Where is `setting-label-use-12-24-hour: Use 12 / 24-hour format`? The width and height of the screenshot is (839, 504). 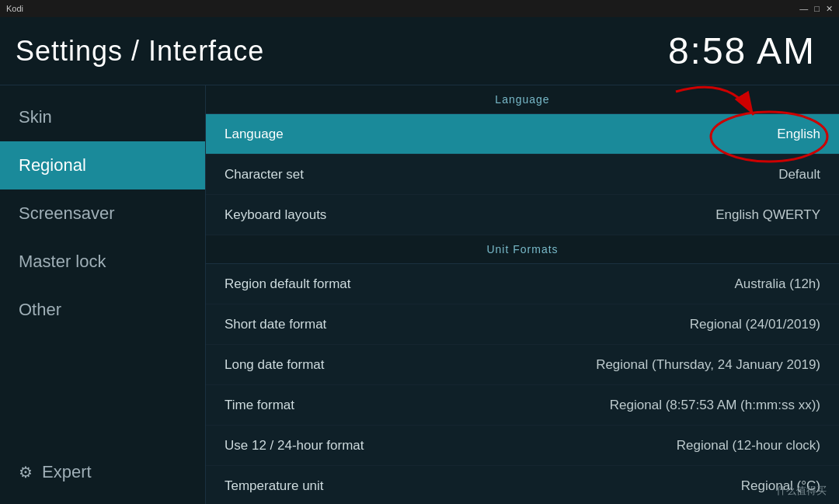
setting-label-use-12-24-hour: Use 12 / 24-hour format is located at coordinates (294, 446).